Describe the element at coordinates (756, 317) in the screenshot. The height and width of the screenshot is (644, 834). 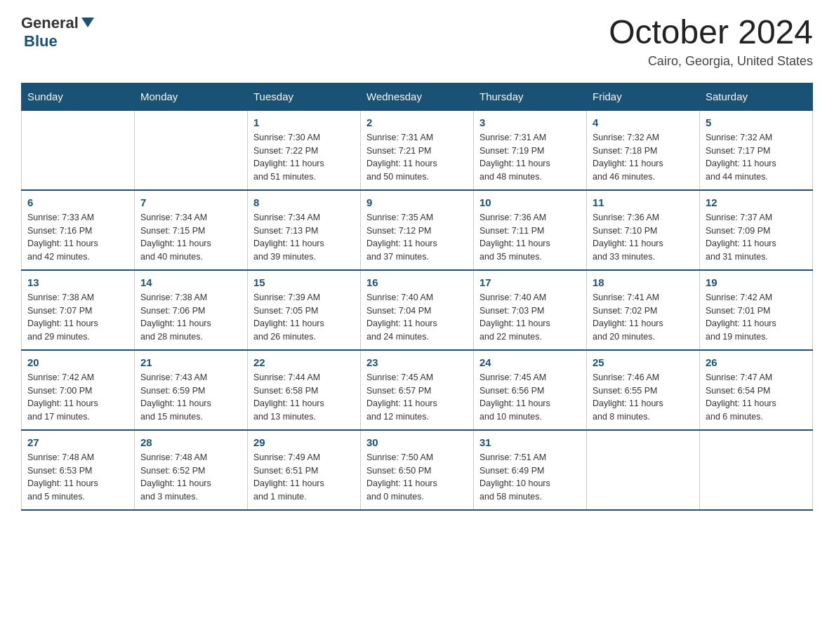
I see `day-info: Sunrise: 7:42 AMSunset: 7:01 PMDaylight:…` at that location.